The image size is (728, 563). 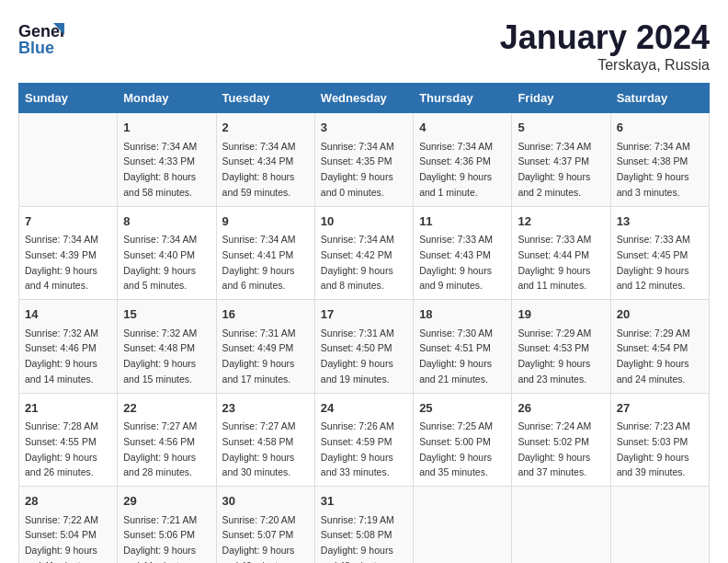 I want to click on day-number: 26, so click(x=561, y=408).